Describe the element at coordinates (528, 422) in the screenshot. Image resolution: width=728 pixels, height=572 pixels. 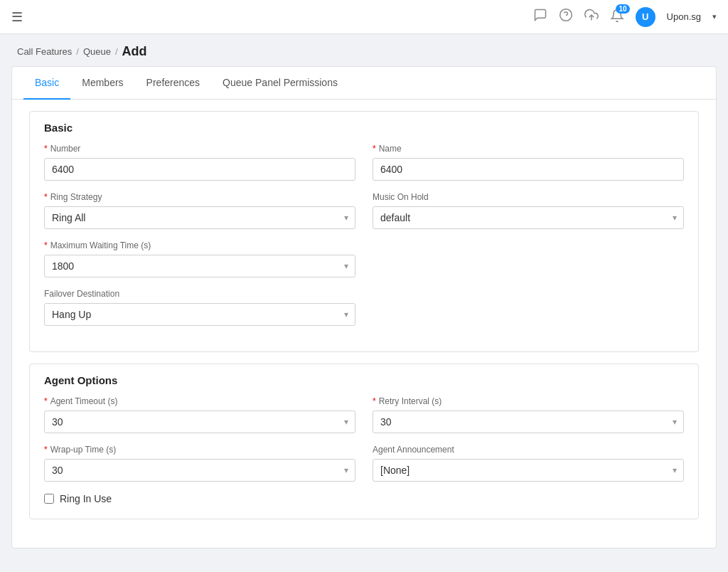
I see `retry-interval-wrapper: 30 60 90 ▾` at that location.